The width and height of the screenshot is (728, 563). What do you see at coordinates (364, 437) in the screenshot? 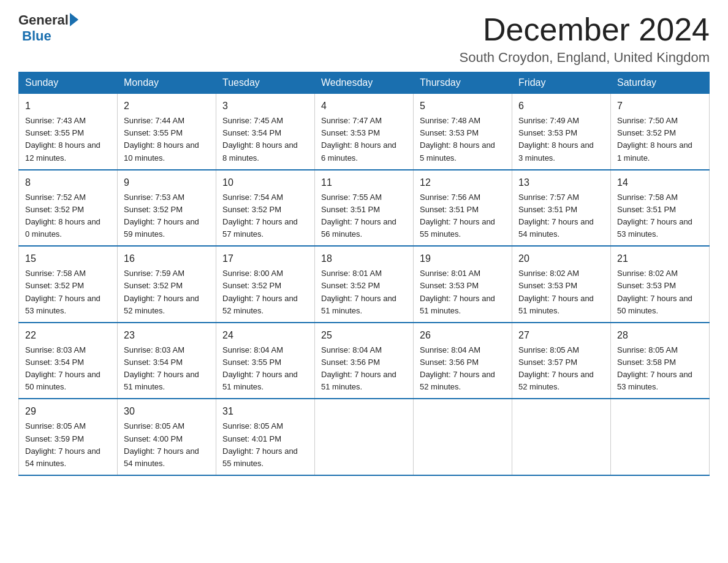
I see `calendar-week-row: 29Sunrise: 8:05 AMSunset: 3:59 PMDayligh…` at bounding box center [364, 437].